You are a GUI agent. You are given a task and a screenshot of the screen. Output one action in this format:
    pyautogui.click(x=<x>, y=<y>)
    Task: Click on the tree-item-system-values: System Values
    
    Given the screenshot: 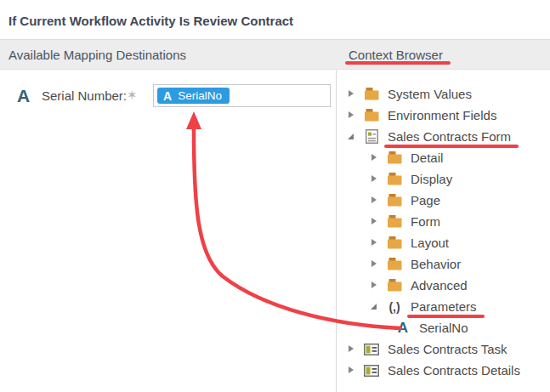 What is the action you would take?
    pyautogui.click(x=444, y=94)
    